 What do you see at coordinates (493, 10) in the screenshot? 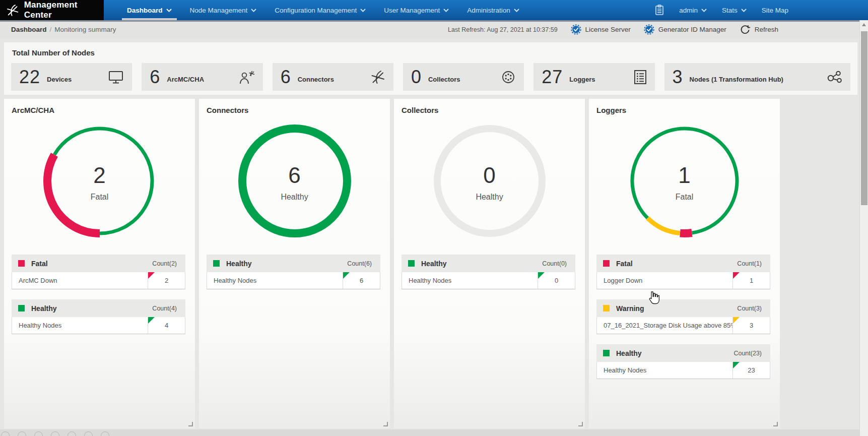
I see `nav-item-administration: Administration` at bounding box center [493, 10].